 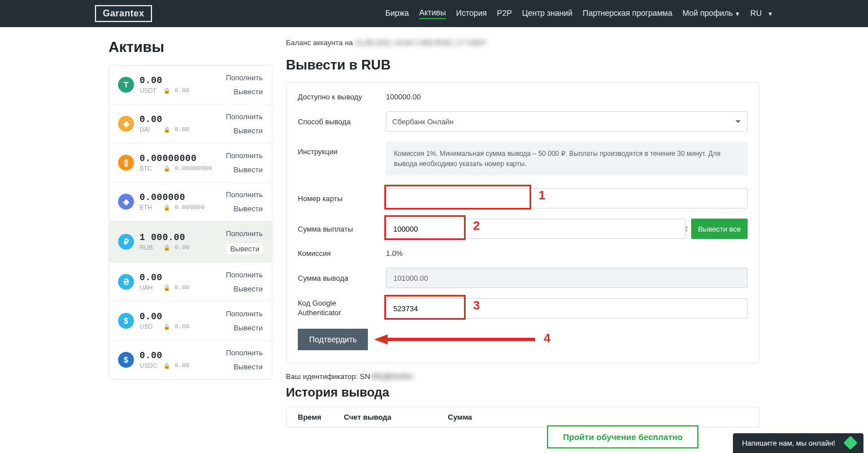 I want to click on value-fee: 1.0%, so click(x=567, y=253).